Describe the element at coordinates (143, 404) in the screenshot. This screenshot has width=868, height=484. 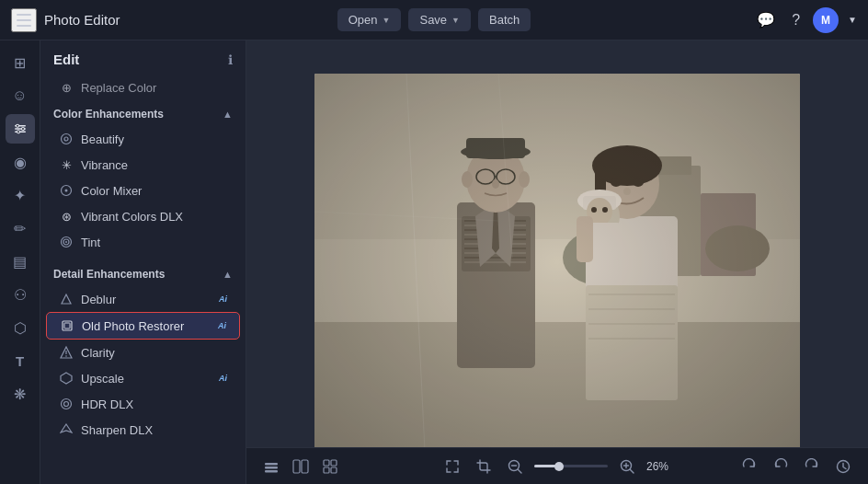
I see `menu-item-hdr-dlx: HDR DLX` at that location.